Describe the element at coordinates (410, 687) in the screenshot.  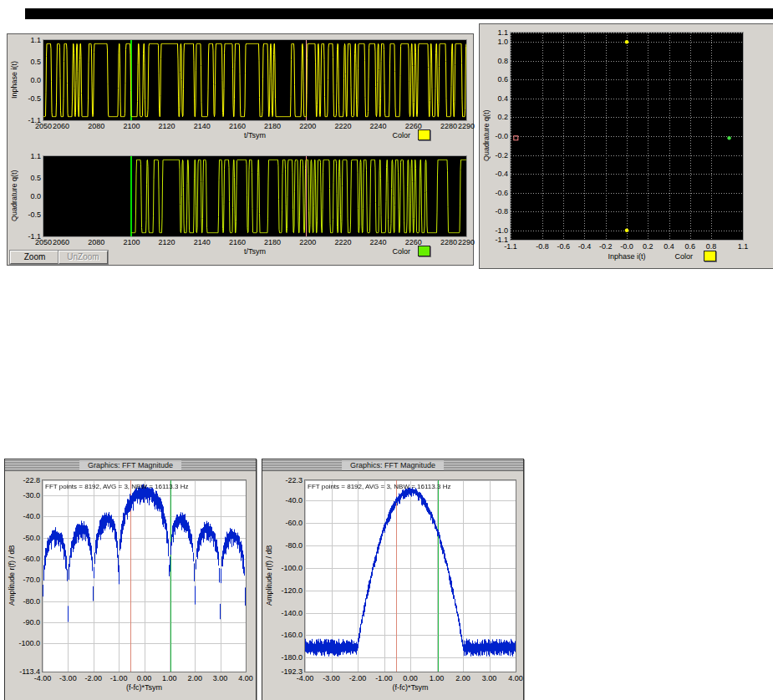
I see `fft2-x-axis-label: (f-fc)*Tsym` at that location.